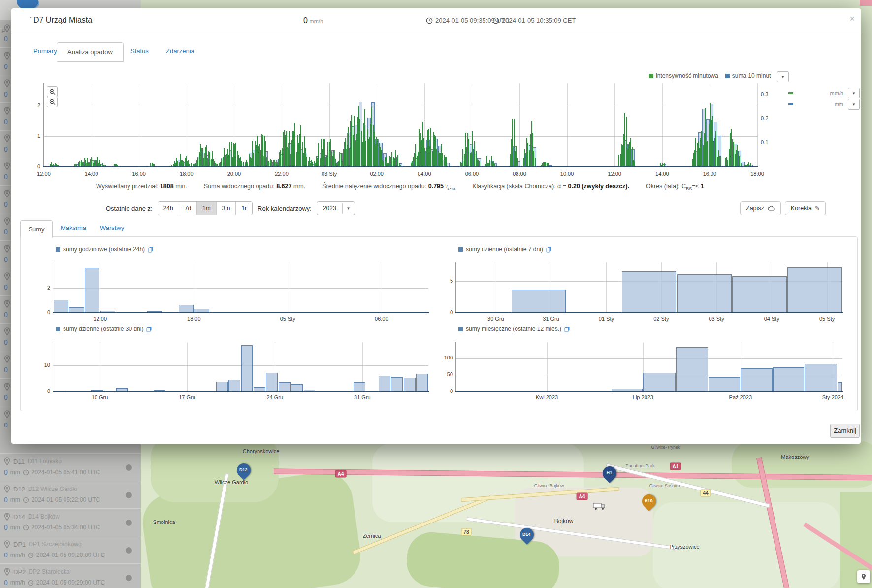 This screenshot has height=588, width=872. I want to click on main-rain-chart: 12:0014:0016:0018:0020:0022:0003 Sty02:0…, so click(401, 125).